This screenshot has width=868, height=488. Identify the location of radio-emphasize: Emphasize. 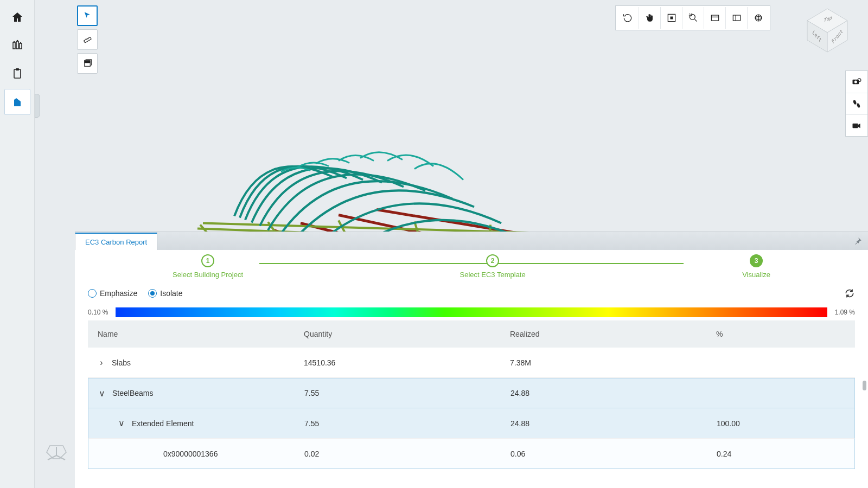
(113, 293).